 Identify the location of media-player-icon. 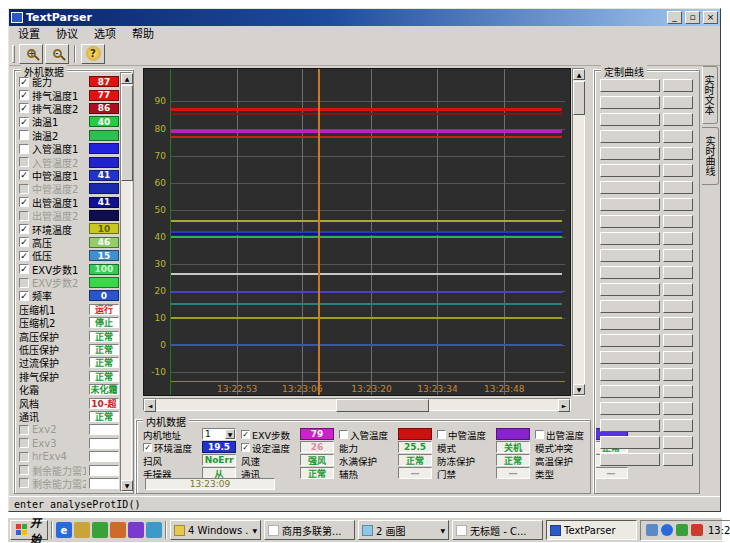
(118, 530).